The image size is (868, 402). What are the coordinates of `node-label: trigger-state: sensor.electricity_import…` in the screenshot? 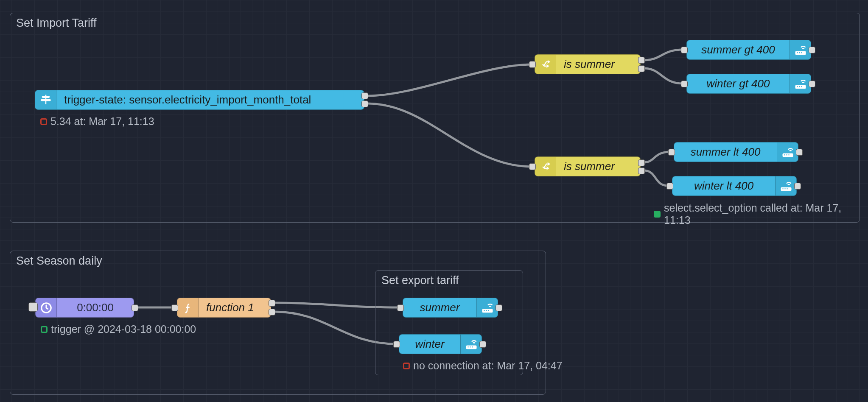 It's located at (210, 100).